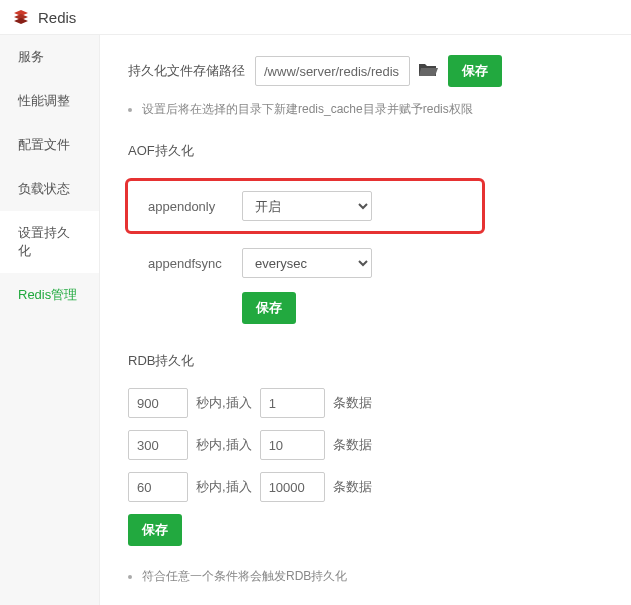 Image resolution: width=631 pixels, height=605 pixels. Describe the element at coordinates (366, 151) in the screenshot. I see `aof-section-title: AOF持久化` at that location.